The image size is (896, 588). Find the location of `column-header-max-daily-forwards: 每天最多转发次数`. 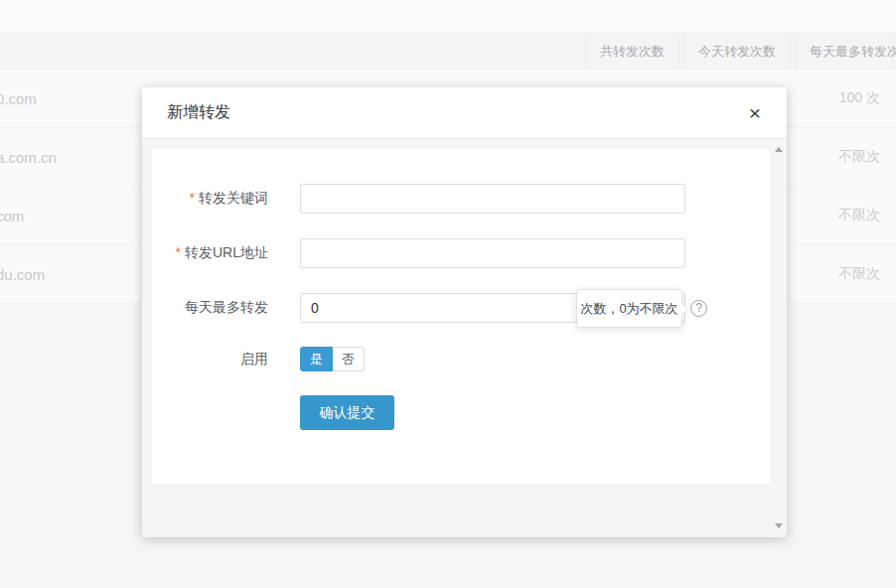

column-header-max-daily-forwards: 每天最多转发次数 is located at coordinates (844, 52).